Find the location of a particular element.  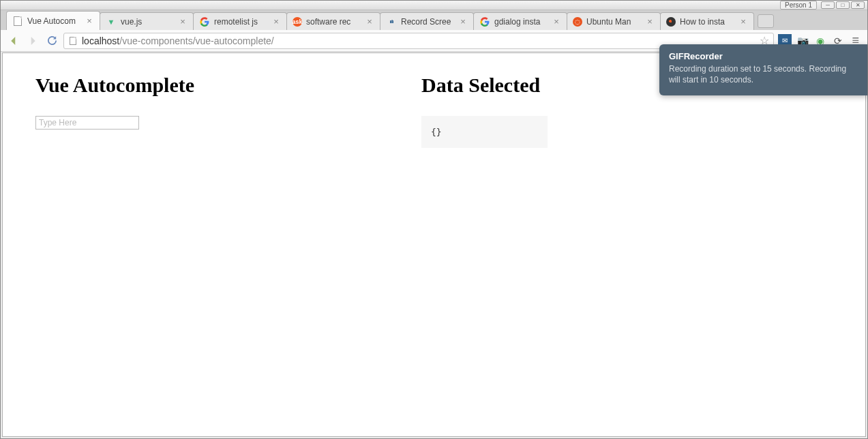

tab-title: How to insta is located at coordinates (708, 22).